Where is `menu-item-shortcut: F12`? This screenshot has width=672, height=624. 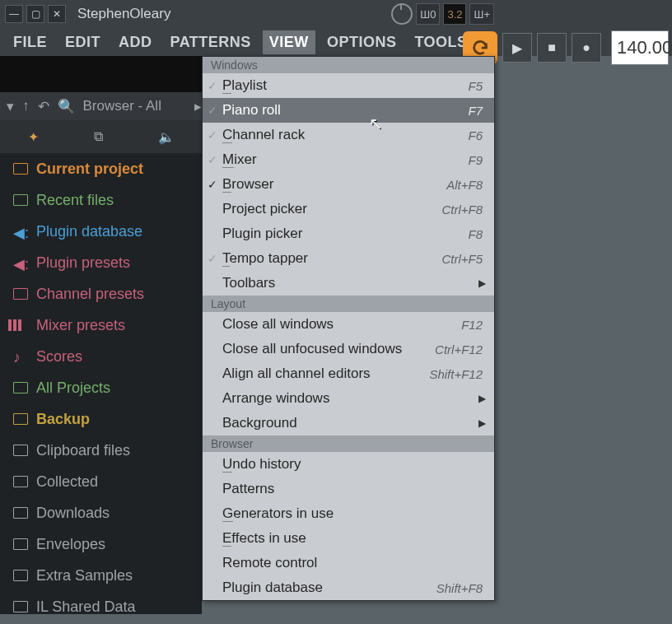
menu-item-shortcut: F12 is located at coordinates (472, 324).